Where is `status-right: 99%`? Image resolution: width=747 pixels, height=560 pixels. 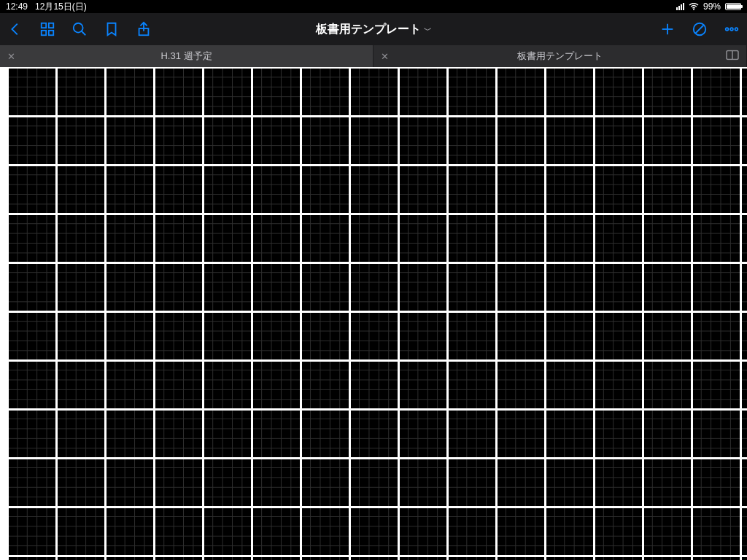 status-right: 99% is located at coordinates (709, 7).